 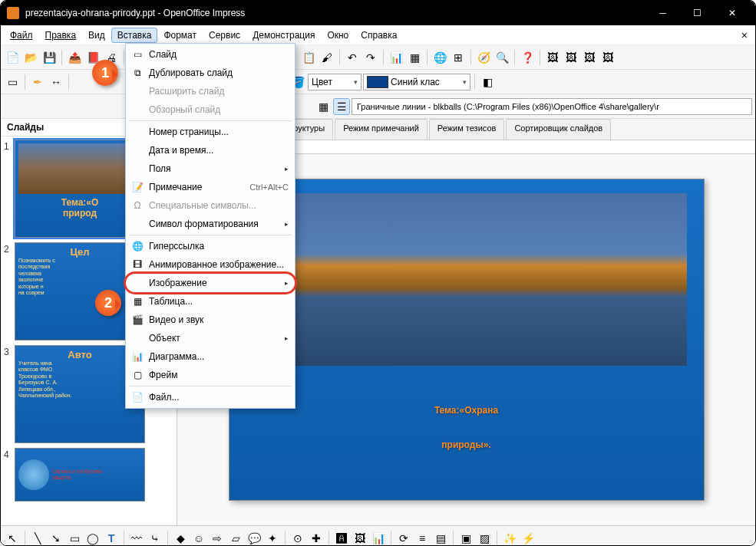 What do you see at coordinates (744, 35) in the screenshot?
I see `doc-close-button: ×` at bounding box center [744, 35].